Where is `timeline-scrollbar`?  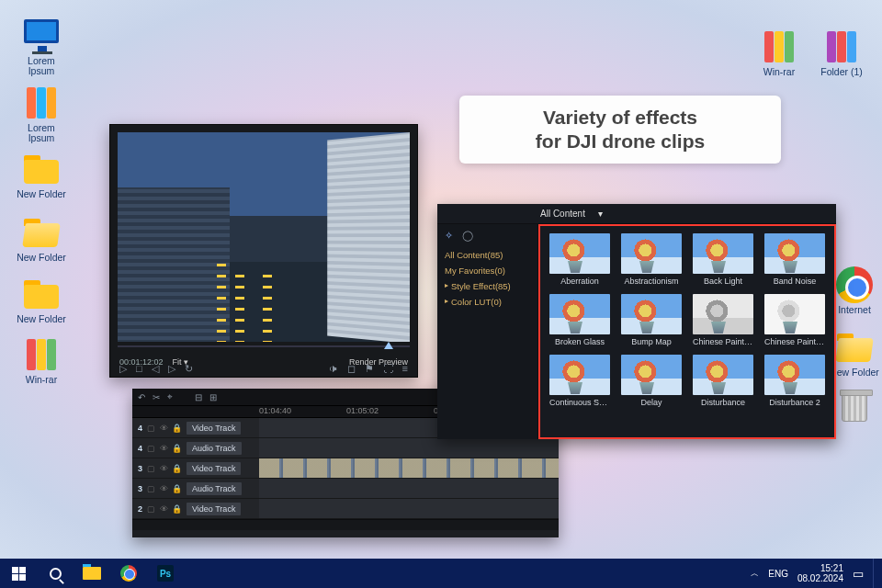
timeline-scrollbar is located at coordinates (345, 525).